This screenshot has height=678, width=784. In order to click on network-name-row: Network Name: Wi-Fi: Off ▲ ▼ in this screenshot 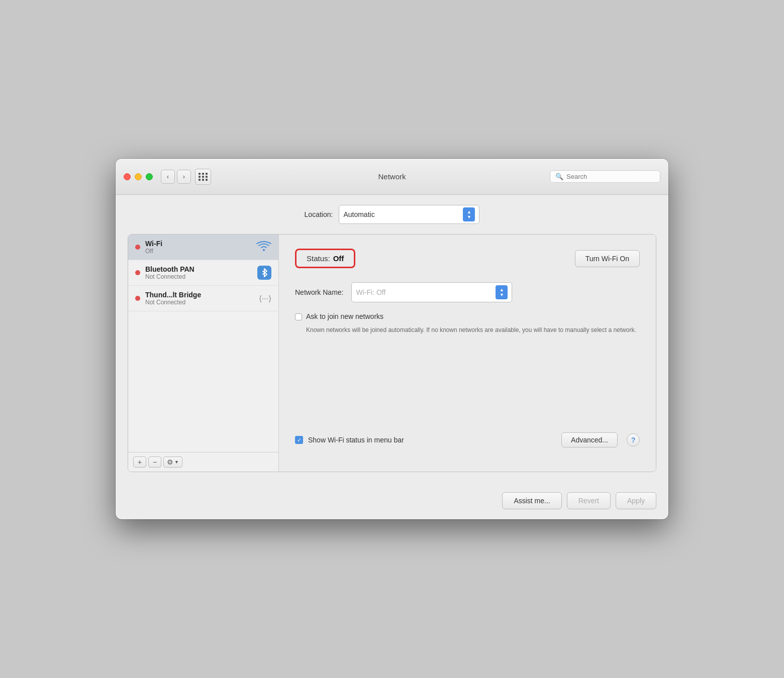, I will do `click(467, 292)`.